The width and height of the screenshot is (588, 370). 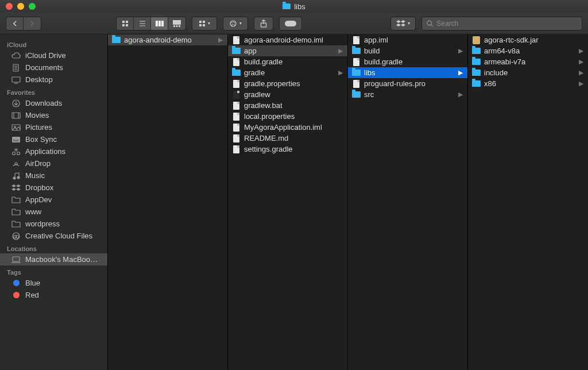 I want to click on file-row: libs▶, so click(x=408, y=72).